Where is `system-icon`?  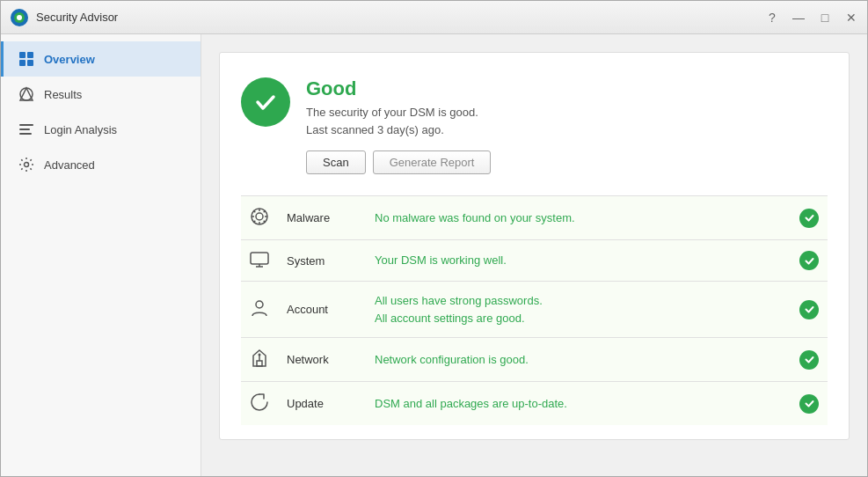
system-icon is located at coordinates (259, 260).